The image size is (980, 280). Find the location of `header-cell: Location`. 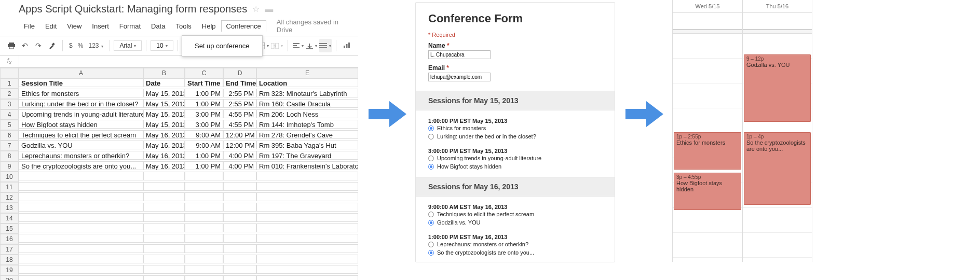

header-cell: Location is located at coordinates (307, 83).